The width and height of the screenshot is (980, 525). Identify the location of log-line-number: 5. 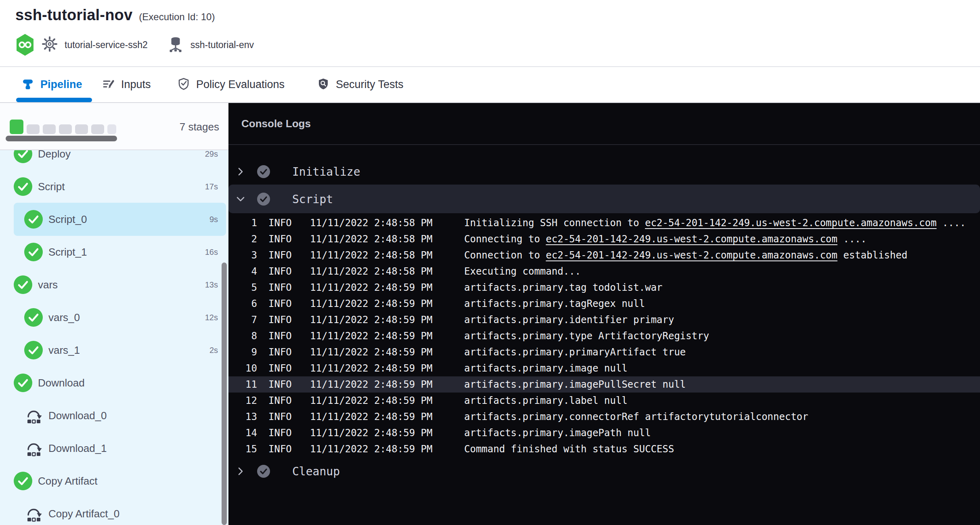
(243, 288).